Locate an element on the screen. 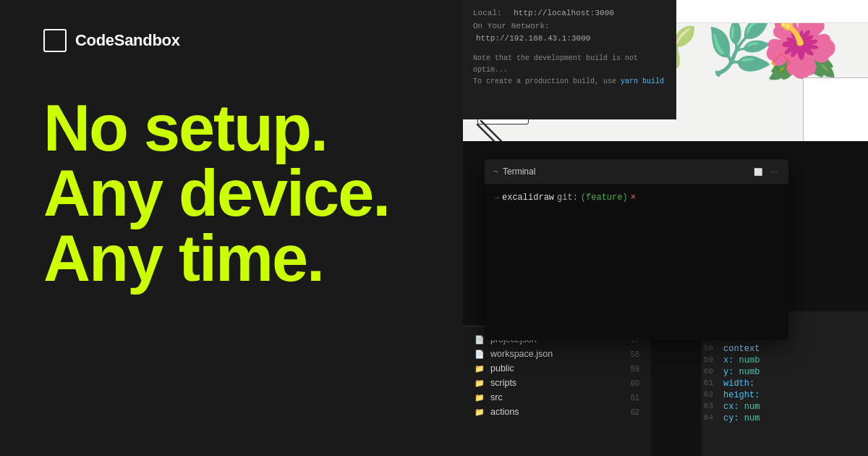 This screenshot has width=868, height=456. terminal-window: ~ Terminal ⬜ ⋯ → excalidraw git: (featur… is located at coordinates (637, 250).